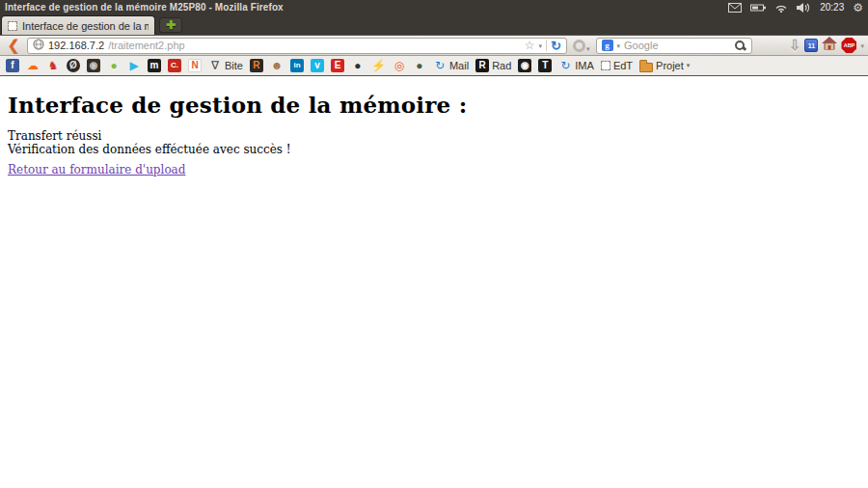 This screenshot has height=488, width=868. I want to click on vimeo-icon: v, so click(317, 66).